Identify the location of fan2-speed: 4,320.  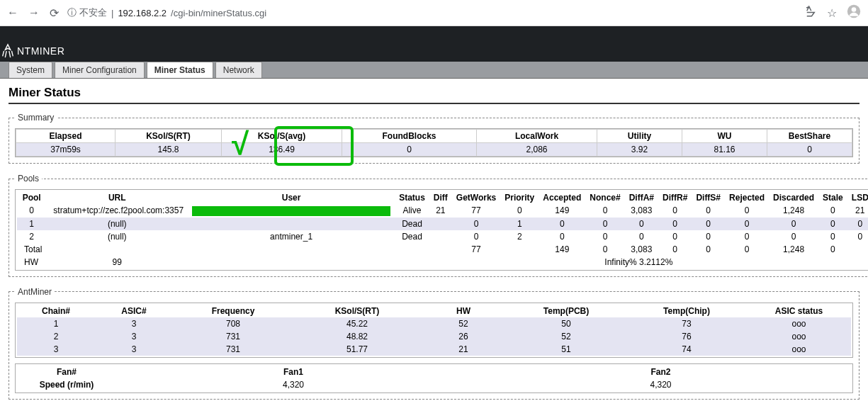
(660, 385).